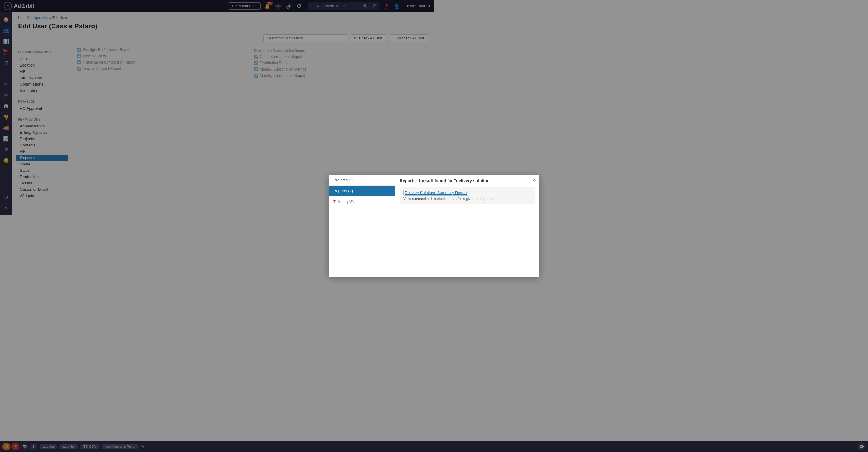 Image resolution: width=868 pixels, height=452 pixels. Describe the element at coordinates (362, 180) in the screenshot. I see `modal-tab-projects: Projects (1)` at that location.